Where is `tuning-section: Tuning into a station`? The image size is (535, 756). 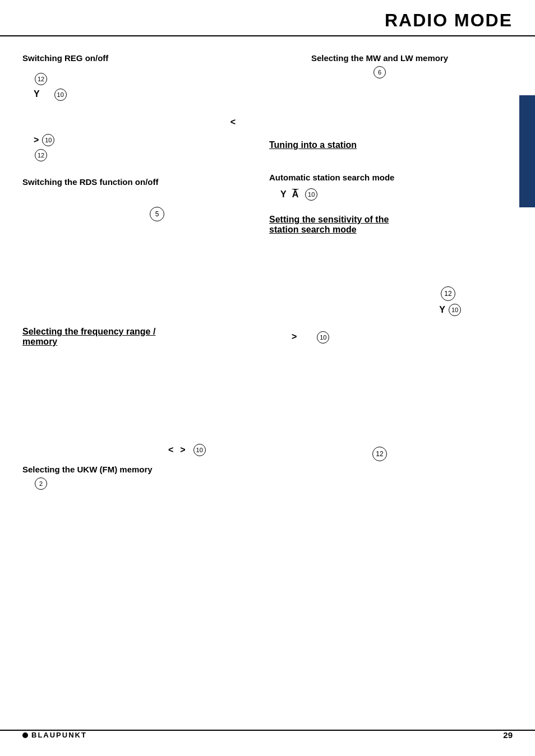
tuning-section: Tuning into a station is located at coordinates (380, 145).